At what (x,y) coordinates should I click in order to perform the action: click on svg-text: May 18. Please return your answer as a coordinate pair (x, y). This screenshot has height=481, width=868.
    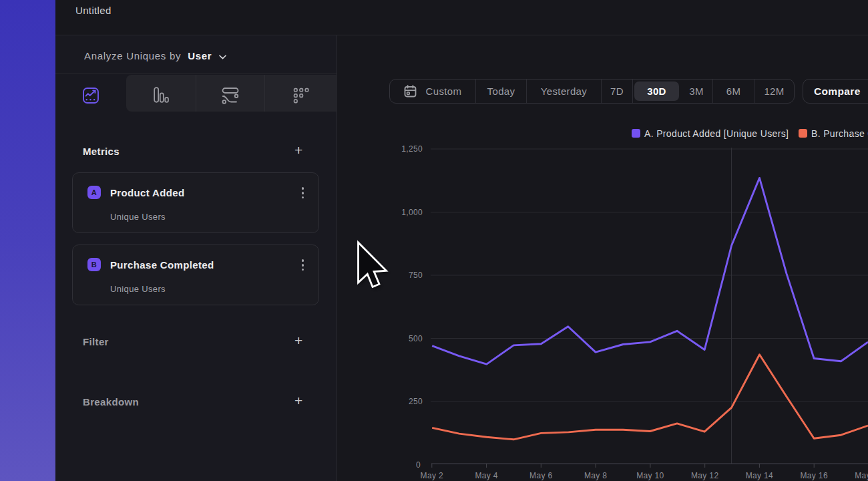
    Looking at the image, I should click on (861, 476).